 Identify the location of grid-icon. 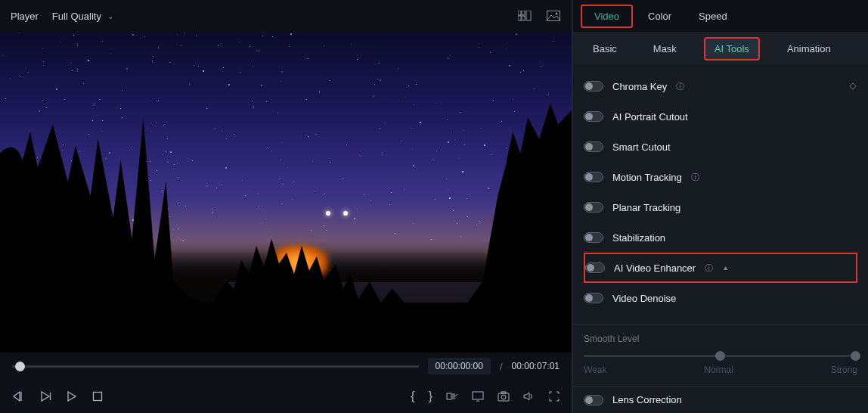
(525, 16).